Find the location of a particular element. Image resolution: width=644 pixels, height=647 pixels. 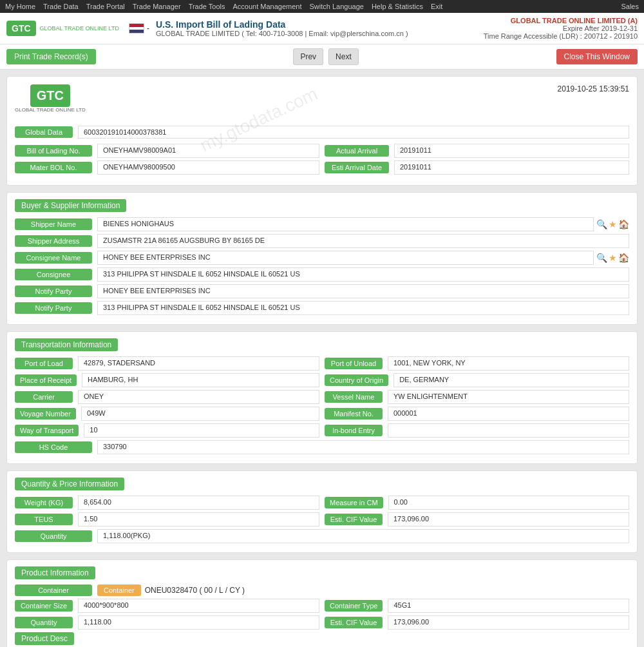

container-size-group: Container Size 4000*900*800 is located at coordinates (167, 606).